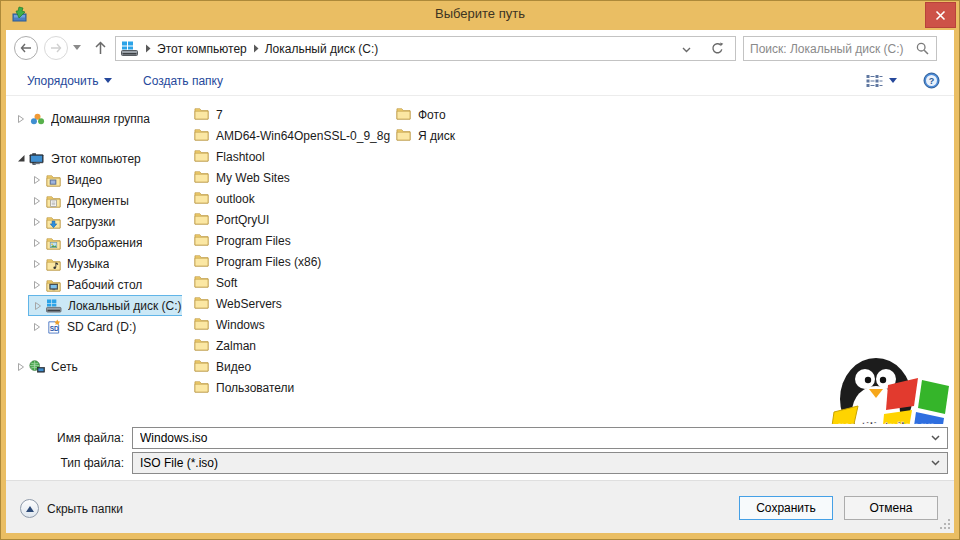 The height and width of the screenshot is (540, 960). What do you see at coordinates (94, 180) in the screenshot?
I see `sidebar-item-folder-video: Видео` at bounding box center [94, 180].